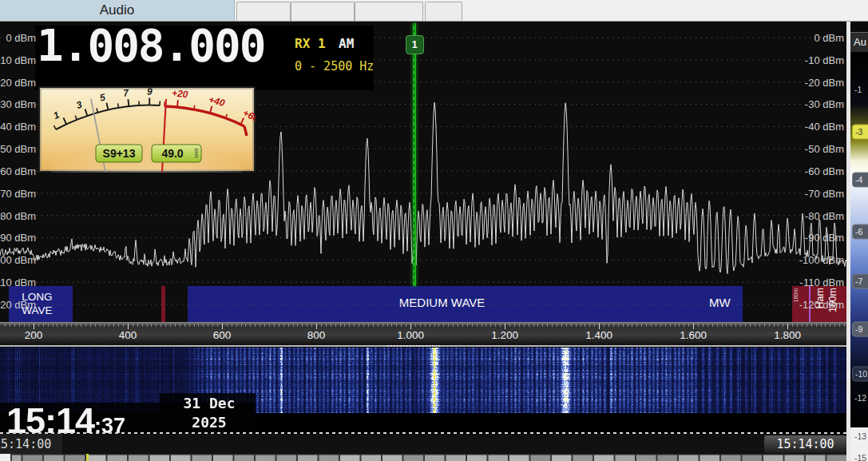  I want to click on s-meter-scale-label: 9, so click(150, 92).